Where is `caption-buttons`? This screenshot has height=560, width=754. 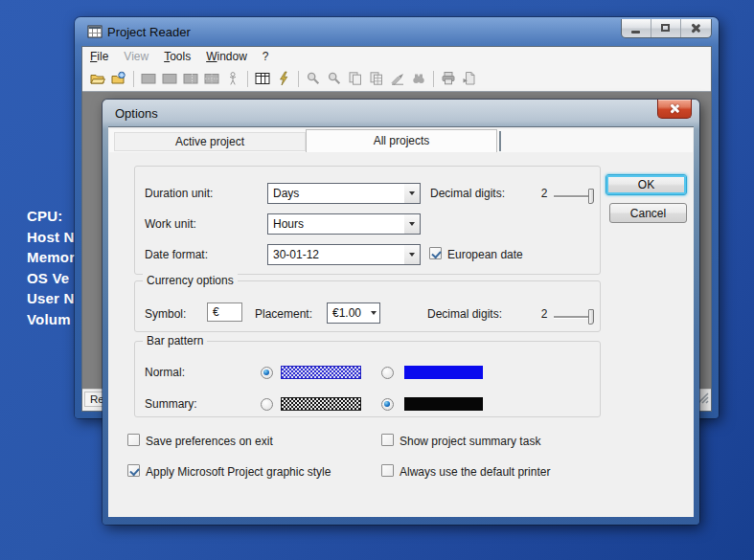 caption-buttons is located at coordinates (667, 29).